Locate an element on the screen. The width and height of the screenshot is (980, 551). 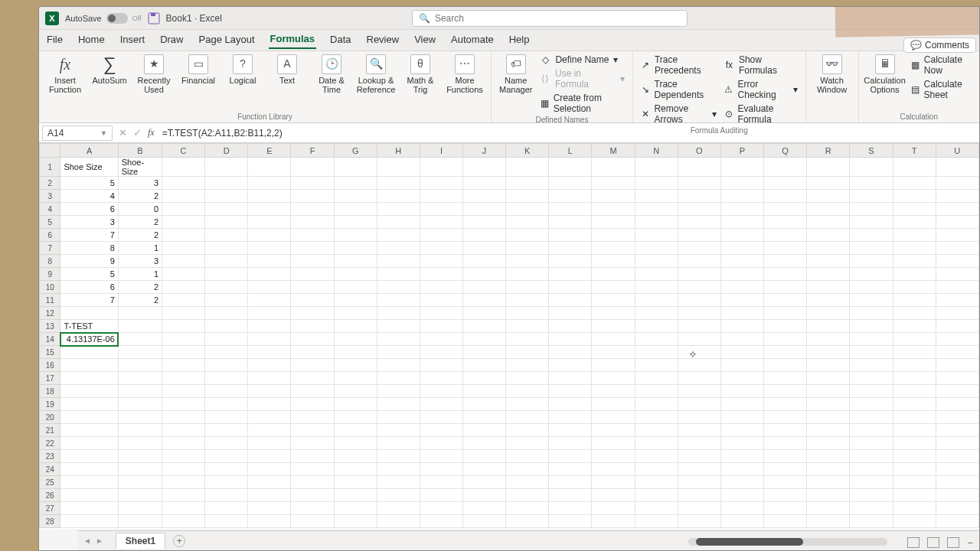
cell-D13 is located at coordinates (227, 326).